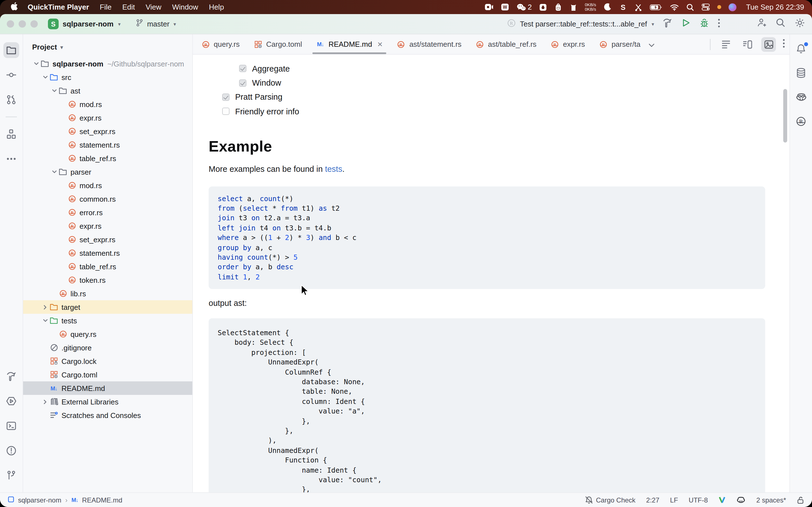 This screenshot has height=507, width=812. I want to click on vcs-branch-widget: master ▾, so click(156, 24).